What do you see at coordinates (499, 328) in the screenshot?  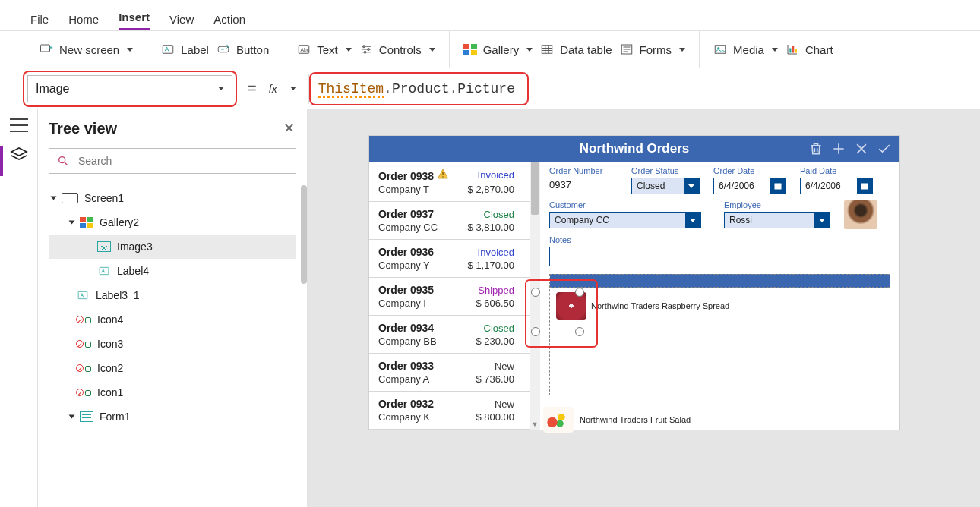 I see `order-status: Closed` at bounding box center [499, 328].